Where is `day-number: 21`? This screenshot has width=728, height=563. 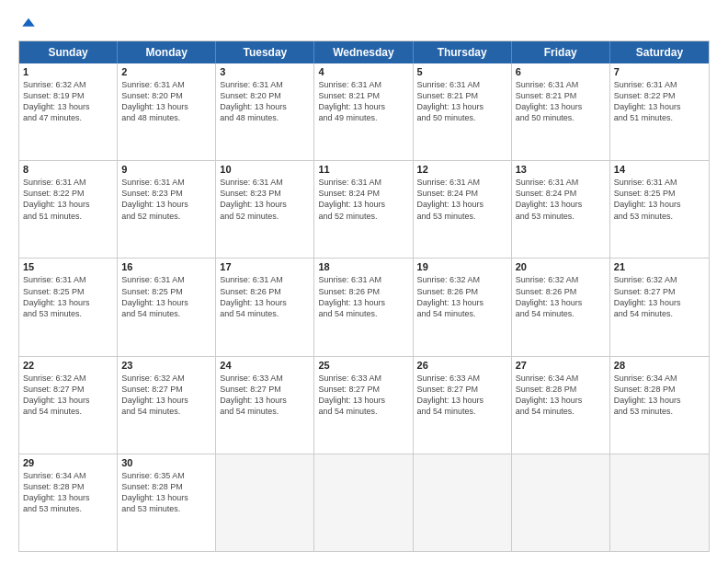
day-number: 21 is located at coordinates (660, 267).